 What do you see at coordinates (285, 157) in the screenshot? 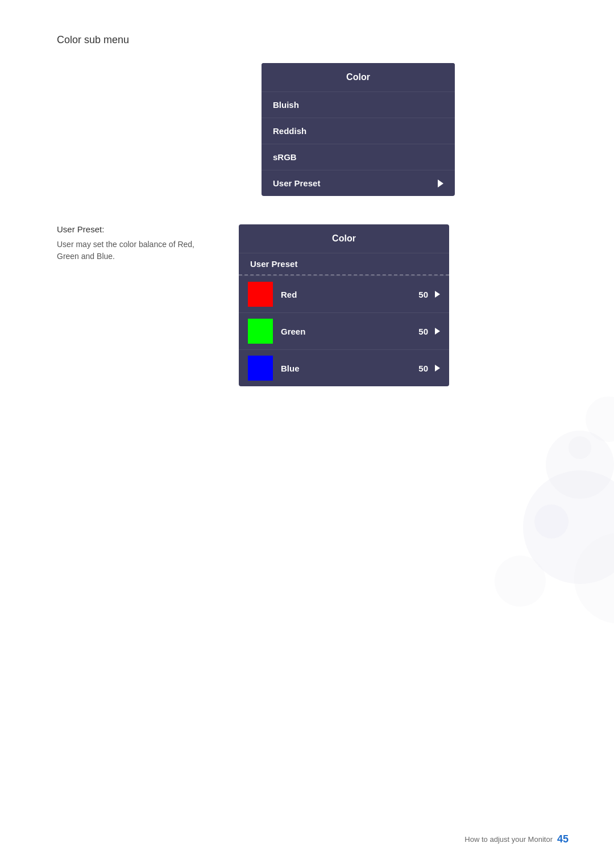
I see `menu-item-srgb-label: sRGB` at bounding box center [285, 157].